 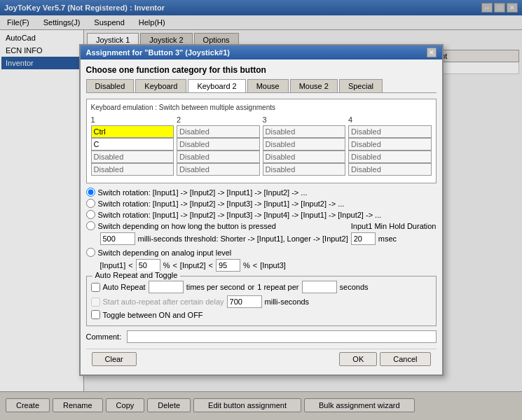 I want to click on tab-keyboard2: Keyboard 2, so click(x=217, y=85).